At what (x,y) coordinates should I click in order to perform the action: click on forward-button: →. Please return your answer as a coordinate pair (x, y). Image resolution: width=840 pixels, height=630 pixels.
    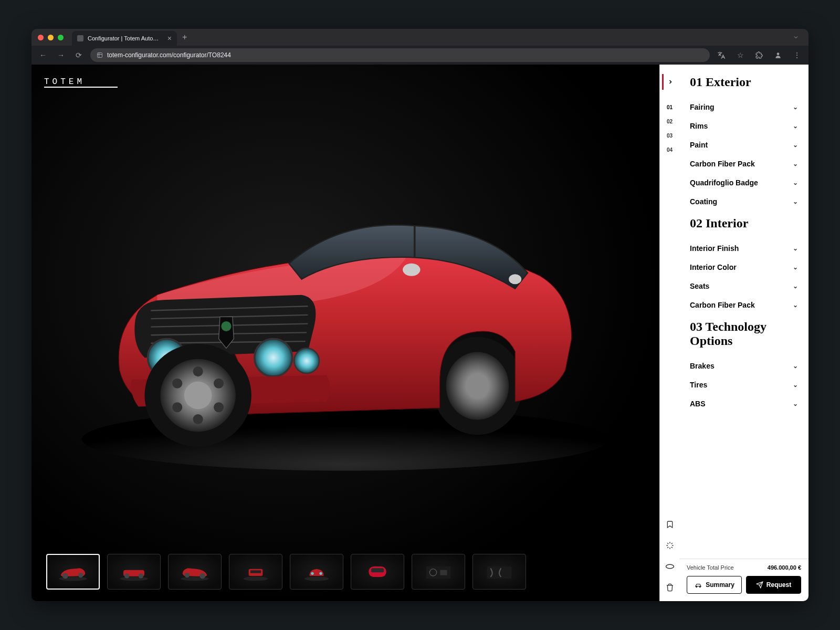
    Looking at the image, I should click on (61, 55).